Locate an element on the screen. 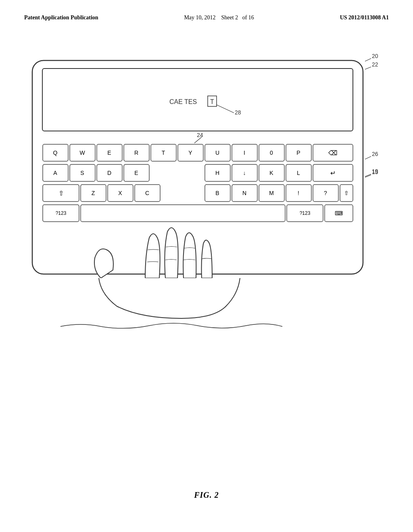  header-date-sheet: May 10, 2012 Sheet 2 of 16 is located at coordinates (219, 18).